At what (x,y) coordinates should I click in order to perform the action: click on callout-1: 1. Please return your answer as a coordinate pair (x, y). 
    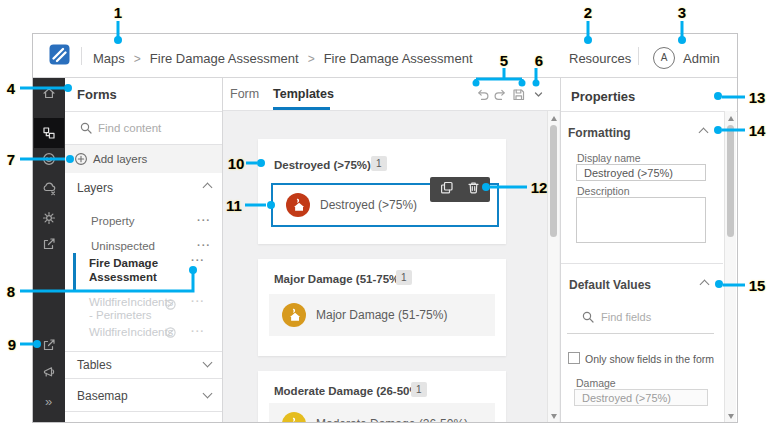
    Looking at the image, I should click on (118, 12).